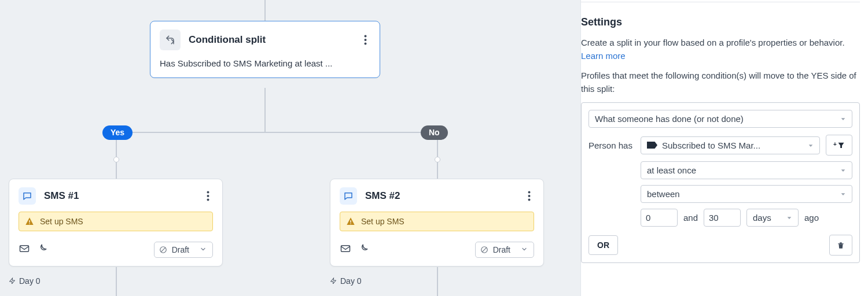 The height and width of the screenshot is (296, 868). Describe the element at coordinates (659, 217) in the screenshot. I see `from-value-input` at that location.